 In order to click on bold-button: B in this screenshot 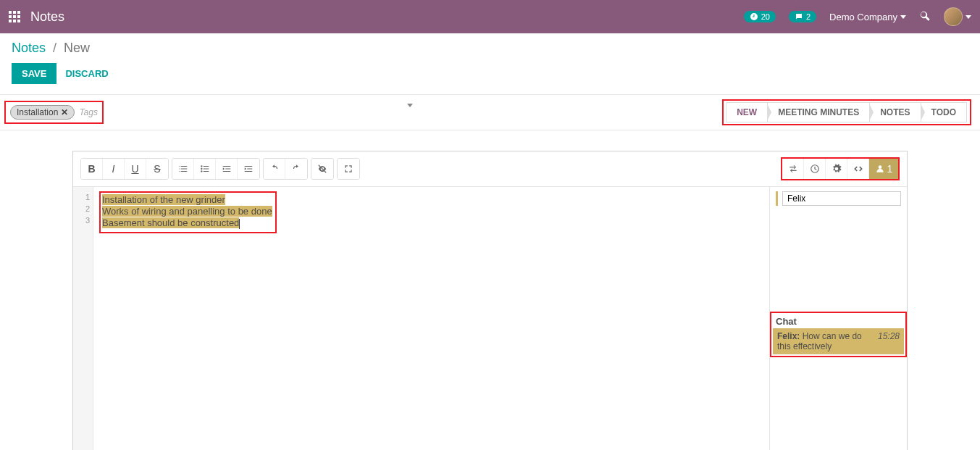, I will do `click(92, 169)`.